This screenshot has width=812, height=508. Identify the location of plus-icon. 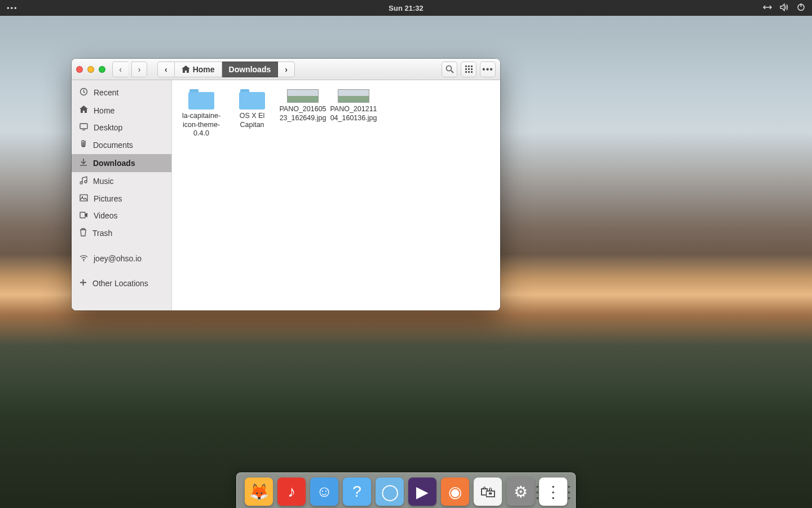
(83, 283).